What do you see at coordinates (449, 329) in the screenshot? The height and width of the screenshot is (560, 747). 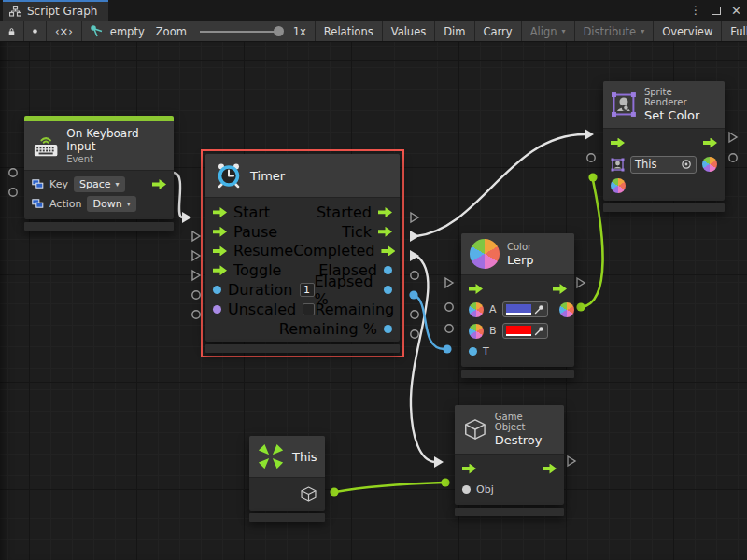 I see `lerp-b-connector` at bounding box center [449, 329].